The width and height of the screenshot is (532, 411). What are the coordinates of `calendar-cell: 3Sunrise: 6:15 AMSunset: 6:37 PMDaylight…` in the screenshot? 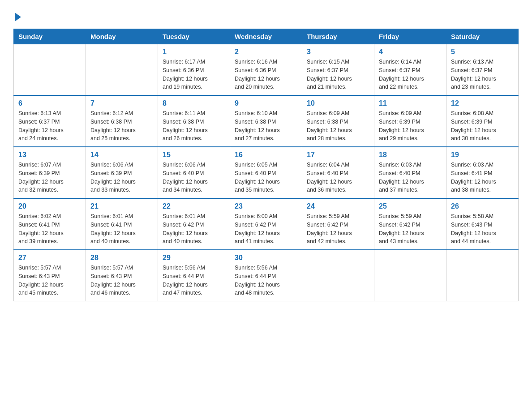 It's located at (339, 70).